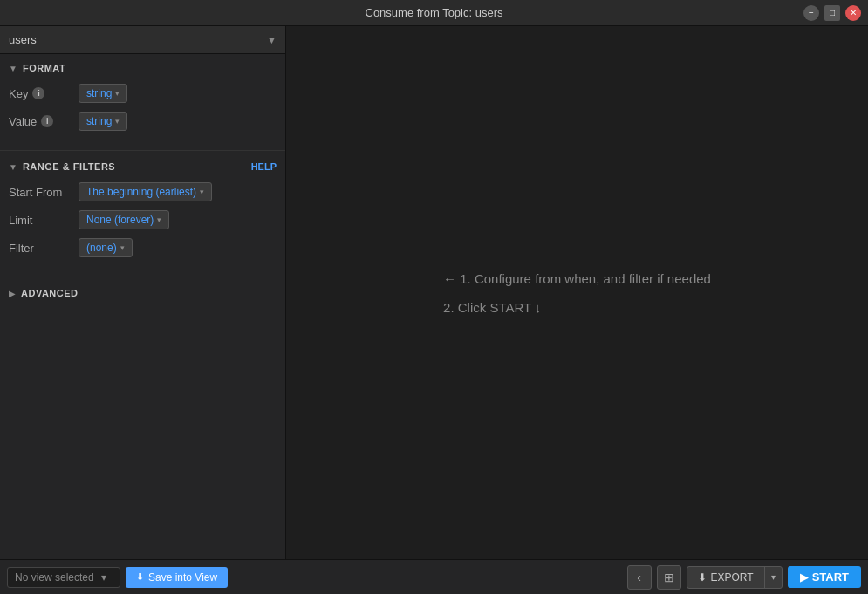  Describe the element at coordinates (145, 192) in the screenshot. I see `start-from-dropdown: The beginning (earliest) ▾` at that location.